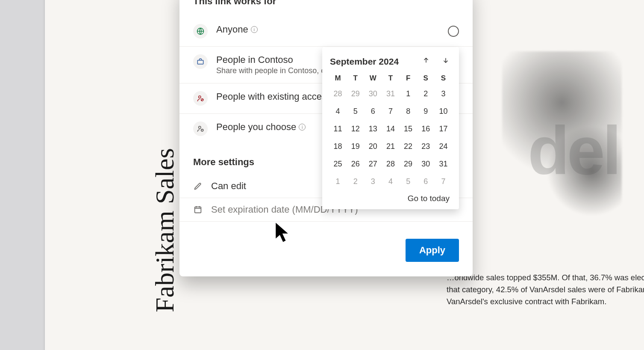  What do you see at coordinates (256, 127) in the screenshot?
I see `option-specific-label: People you choose` at bounding box center [256, 127].